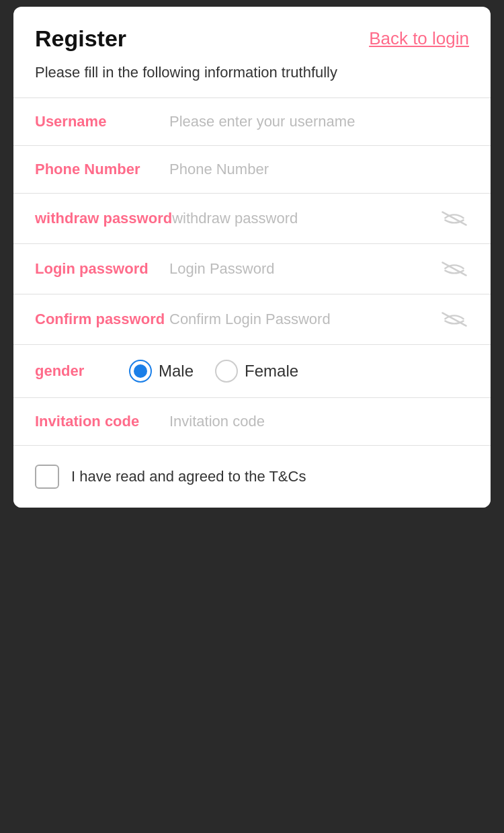 The height and width of the screenshot is (833, 504). What do you see at coordinates (252, 81) in the screenshot?
I see `subtitle-text: Please fill in the following information…` at bounding box center [252, 81].